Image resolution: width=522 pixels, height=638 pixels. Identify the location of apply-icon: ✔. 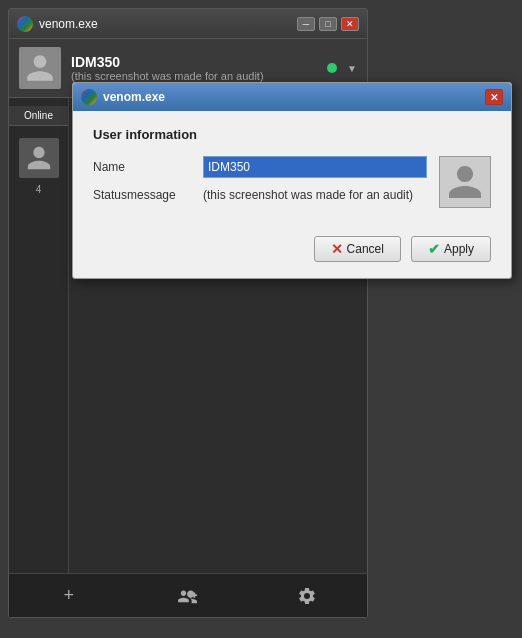
(434, 249).